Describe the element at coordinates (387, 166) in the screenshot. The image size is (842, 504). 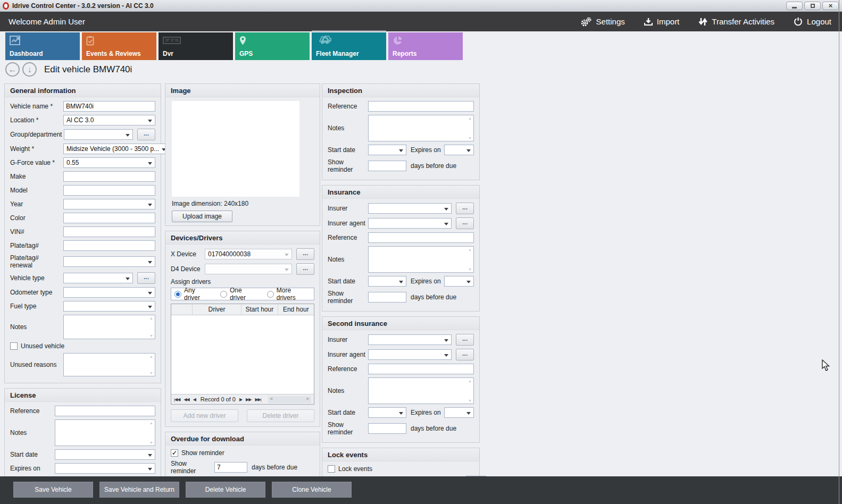
I see `inspection-reminder-days-input` at that location.